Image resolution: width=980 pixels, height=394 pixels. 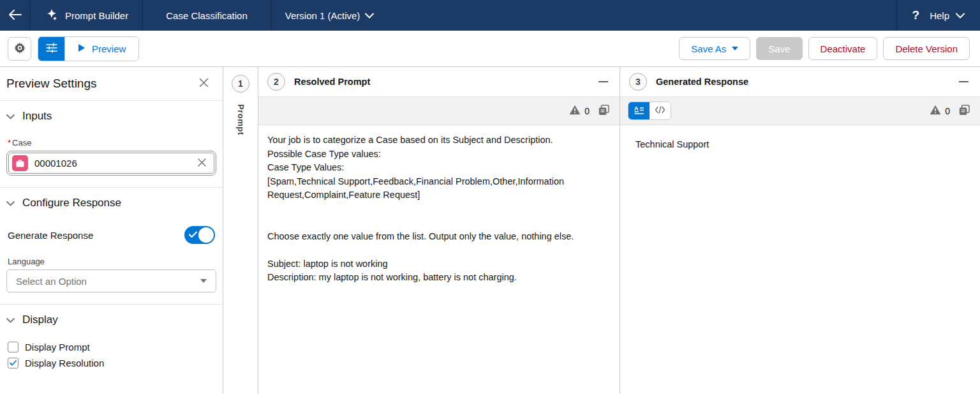 I want to click on save-button: Save, so click(x=779, y=49).